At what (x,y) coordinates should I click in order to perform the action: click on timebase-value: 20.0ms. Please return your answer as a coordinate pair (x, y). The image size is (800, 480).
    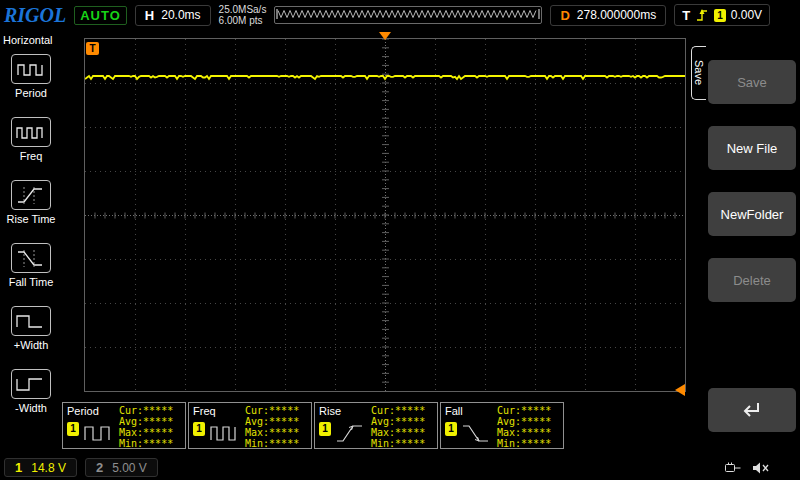
    Looking at the image, I should click on (180, 15).